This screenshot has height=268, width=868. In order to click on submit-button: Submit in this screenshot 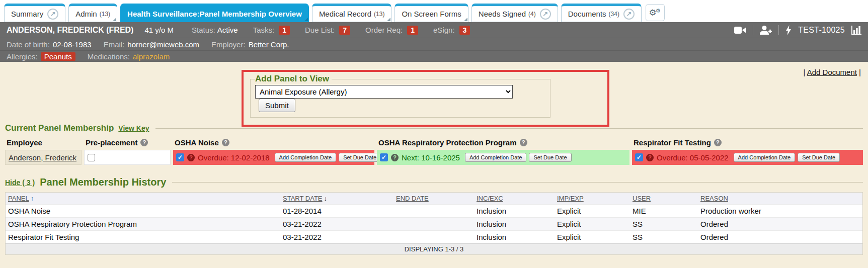, I will do `click(277, 106)`.